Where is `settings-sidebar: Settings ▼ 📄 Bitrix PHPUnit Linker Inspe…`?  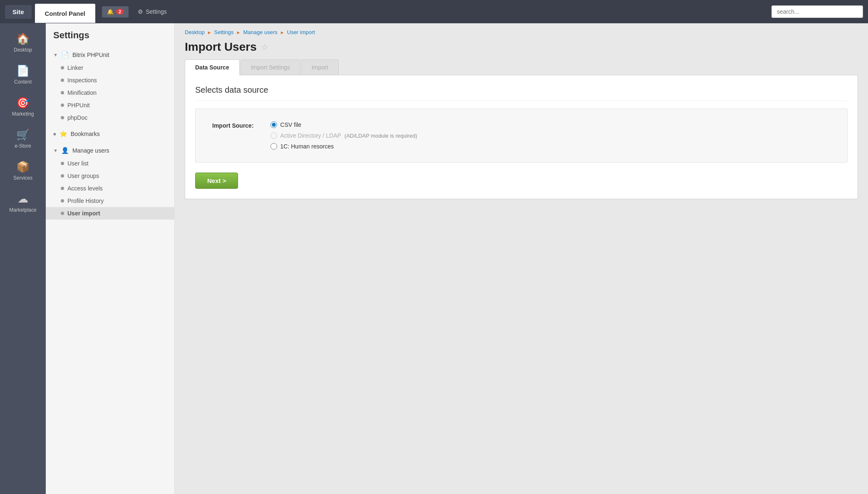 settings-sidebar: Settings ▼ 📄 Bitrix PHPUnit Linker Inspe… is located at coordinates (110, 259).